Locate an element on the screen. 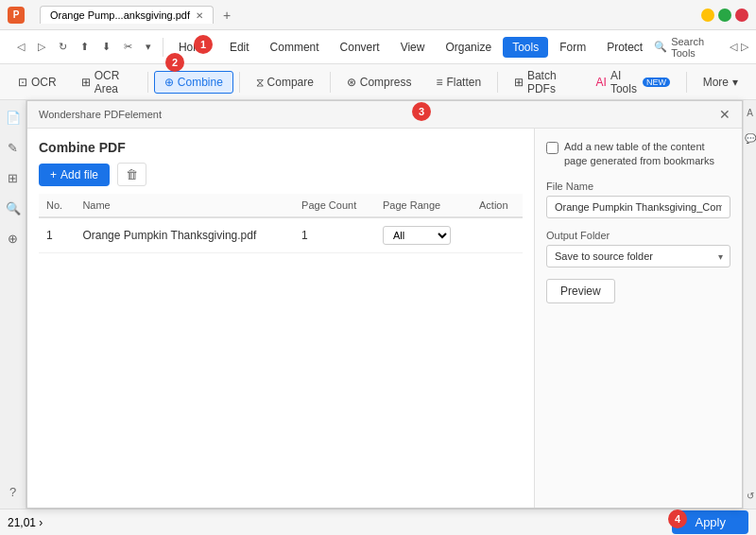  compress-btn: ⊛ Compress is located at coordinates (380, 82).